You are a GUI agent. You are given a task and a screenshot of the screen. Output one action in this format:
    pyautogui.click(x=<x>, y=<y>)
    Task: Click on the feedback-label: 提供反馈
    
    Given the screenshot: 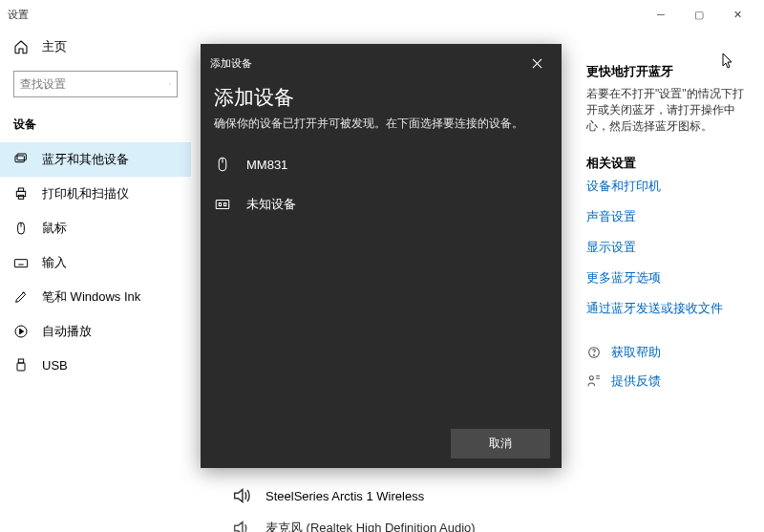 What is the action you would take?
    pyautogui.click(x=636, y=381)
    